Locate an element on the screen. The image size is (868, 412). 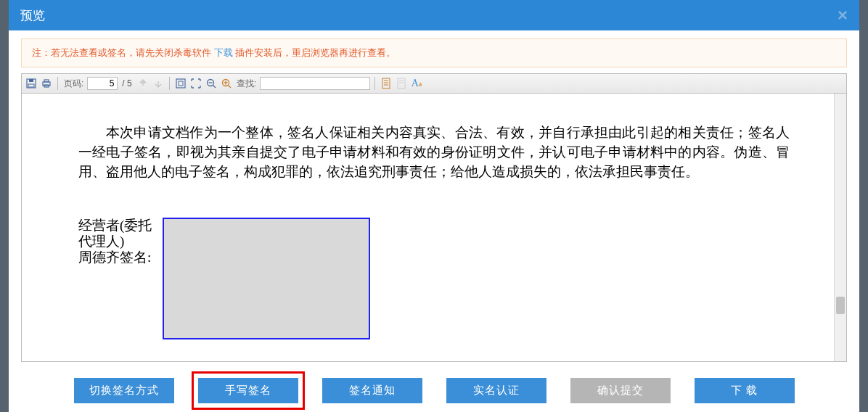
realname-verify-button: 实名认证 is located at coordinates (496, 390).